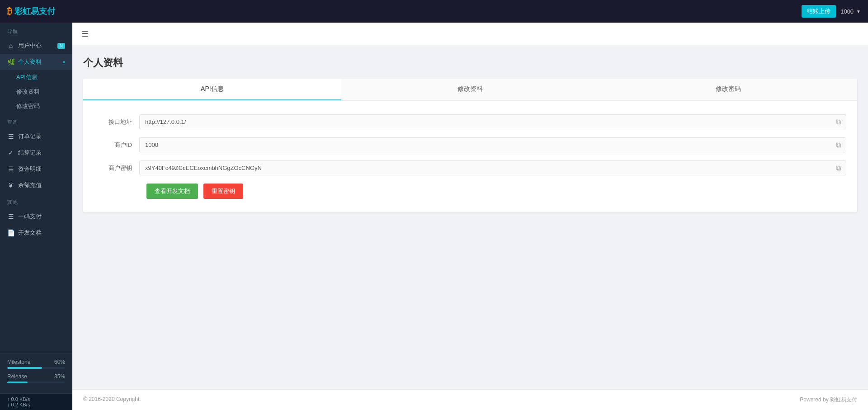 This screenshot has height=410, width=868. I want to click on nav-section-label: 导航, so click(36, 30).